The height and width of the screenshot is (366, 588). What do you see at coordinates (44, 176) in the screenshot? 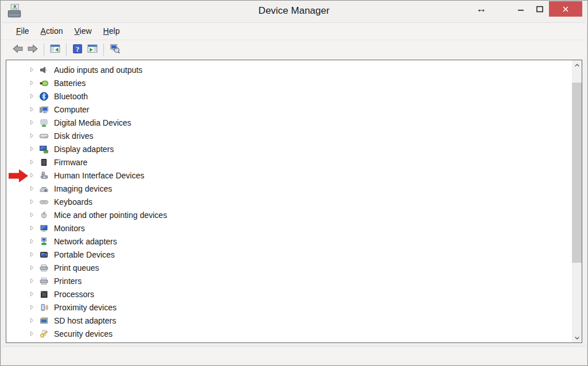
I see `hid-icon` at bounding box center [44, 176].